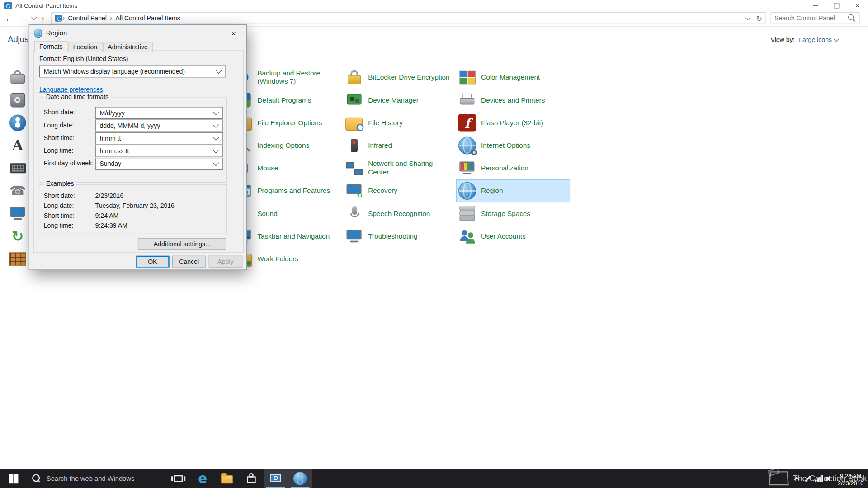 This screenshot has height=488, width=868. What do you see at coordinates (18, 145) in the screenshot?
I see `fonts-icon` at bounding box center [18, 145].